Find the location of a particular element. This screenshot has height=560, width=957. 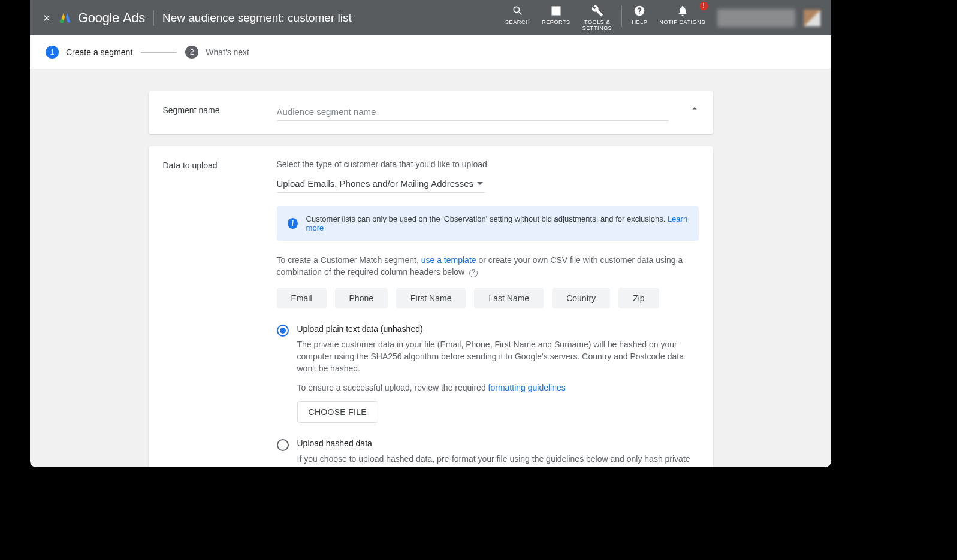

use-template-link: use a template is located at coordinates (449, 260).